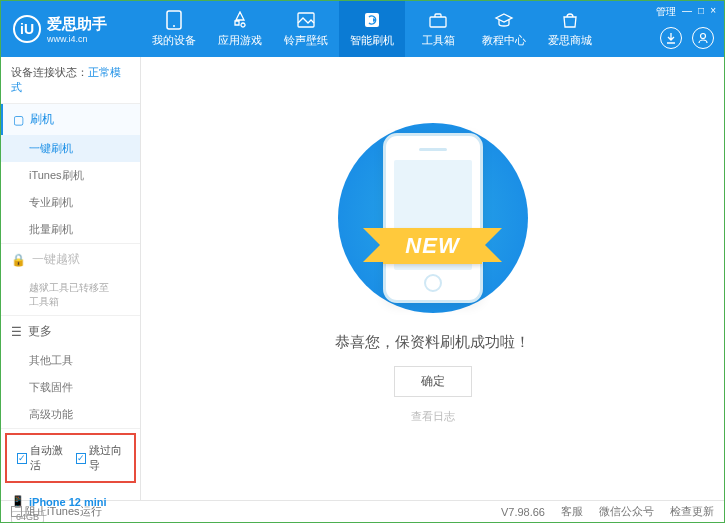  I want to click on sidebar-item-other: 其他工具, so click(70, 360).